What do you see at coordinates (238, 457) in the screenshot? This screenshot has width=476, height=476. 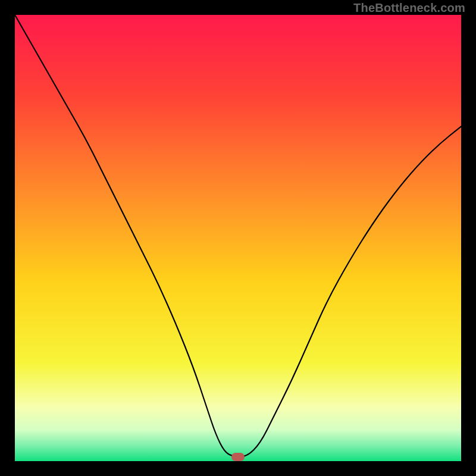 I see `minimum-marker` at bounding box center [238, 457].